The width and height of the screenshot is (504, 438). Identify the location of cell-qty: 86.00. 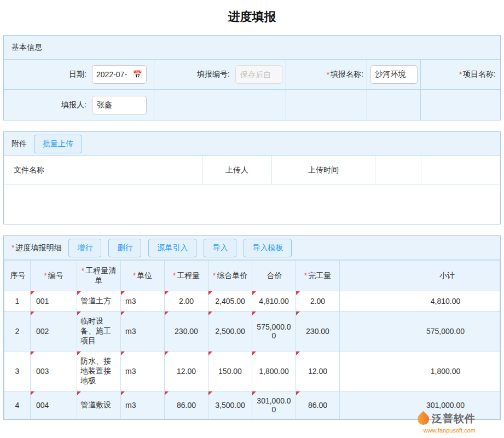
(187, 405).